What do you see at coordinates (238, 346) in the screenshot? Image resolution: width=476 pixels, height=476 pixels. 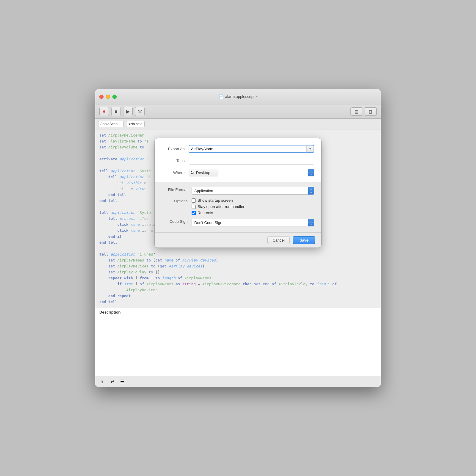 I see `description-content` at bounding box center [238, 346].